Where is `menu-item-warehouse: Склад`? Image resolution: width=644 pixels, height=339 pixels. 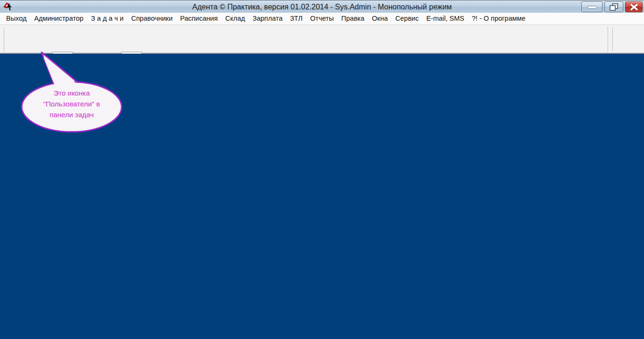 menu-item-warehouse: Склад is located at coordinates (235, 19).